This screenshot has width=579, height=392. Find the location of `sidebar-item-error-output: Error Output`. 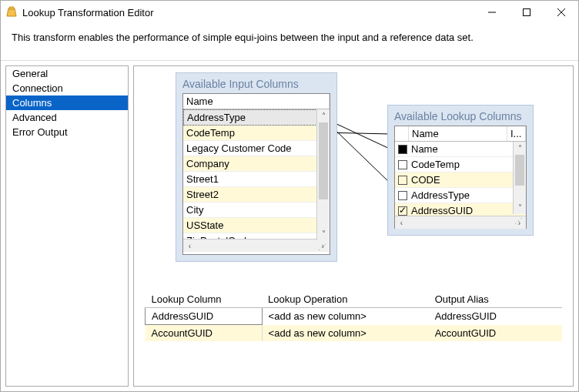

sidebar-item-error-output: Error Output is located at coordinates (67, 132).